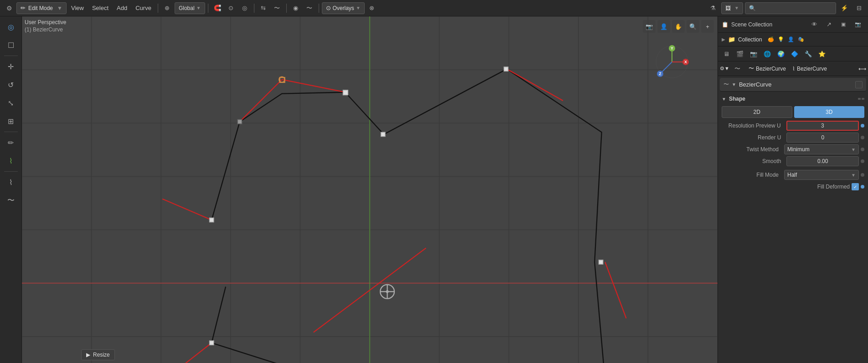  What do you see at coordinates (725, 68) in the screenshot?
I see `prop-panel-selector: ⚙▼` at bounding box center [725, 68].